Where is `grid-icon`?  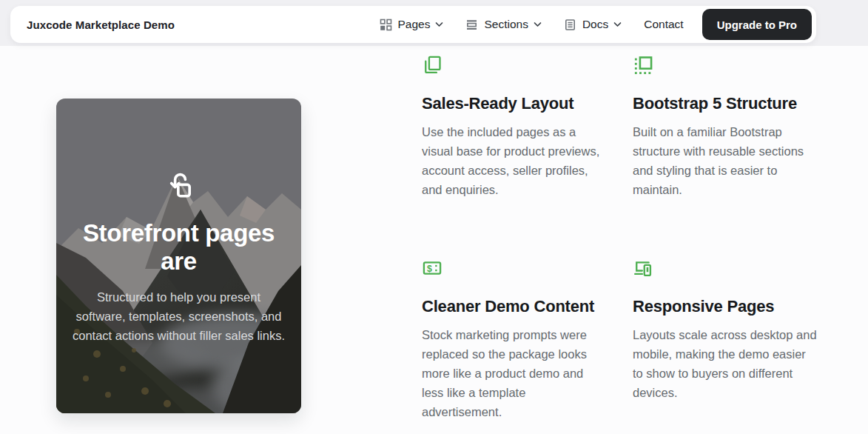
grid-icon is located at coordinates (386, 25).